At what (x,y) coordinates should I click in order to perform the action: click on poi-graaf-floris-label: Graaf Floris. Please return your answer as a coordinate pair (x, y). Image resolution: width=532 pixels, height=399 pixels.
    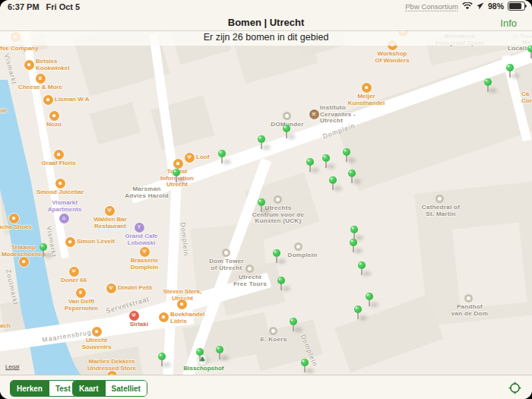
    Looking at the image, I should click on (59, 164).